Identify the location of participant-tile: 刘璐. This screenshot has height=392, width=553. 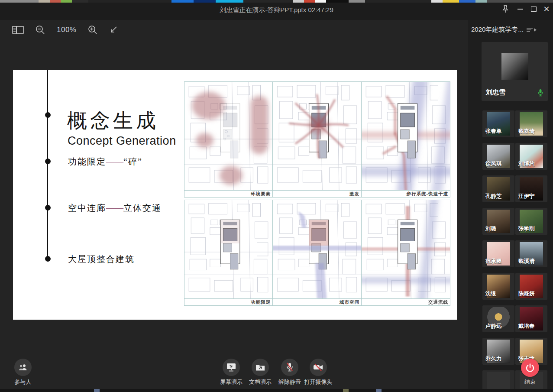
(498, 221).